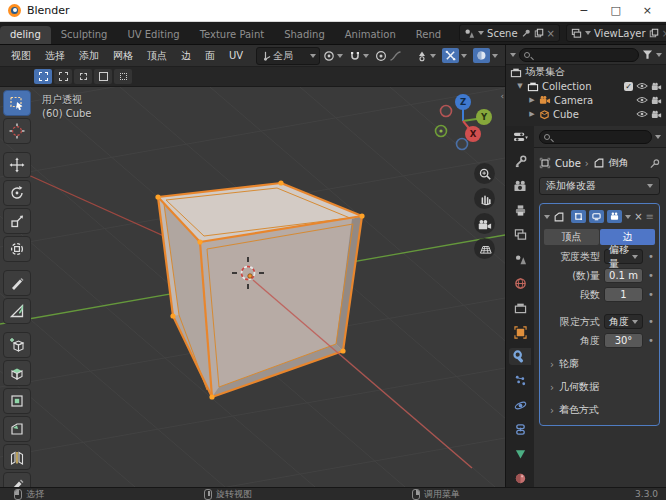 The image size is (666, 500). I want to click on breadcrumb-object: Cube, so click(568, 164).